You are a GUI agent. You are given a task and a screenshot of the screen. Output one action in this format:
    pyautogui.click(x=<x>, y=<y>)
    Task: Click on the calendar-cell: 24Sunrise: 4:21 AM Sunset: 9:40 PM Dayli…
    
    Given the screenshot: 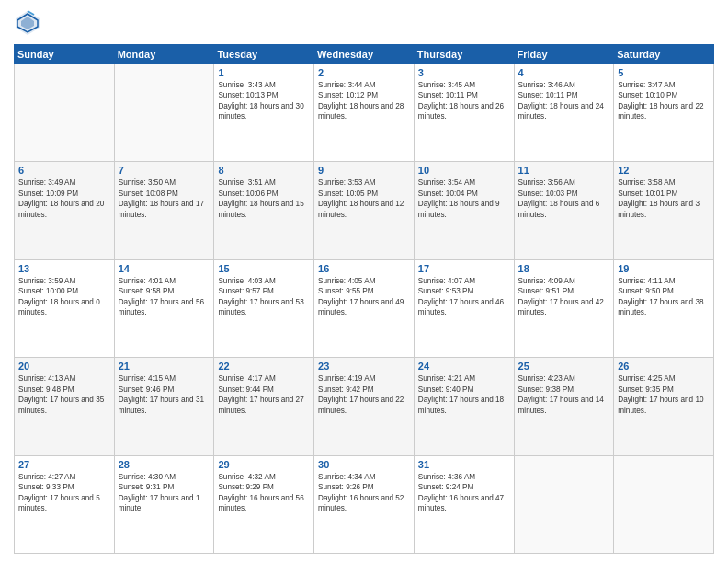 What is the action you would take?
    pyautogui.click(x=463, y=407)
    